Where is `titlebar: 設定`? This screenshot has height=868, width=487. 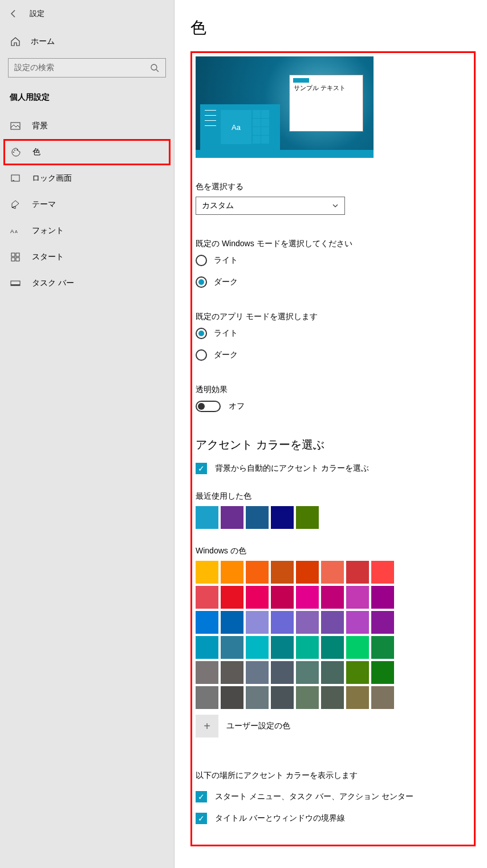 titlebar: 設定 is located at coordinates (87, 11).